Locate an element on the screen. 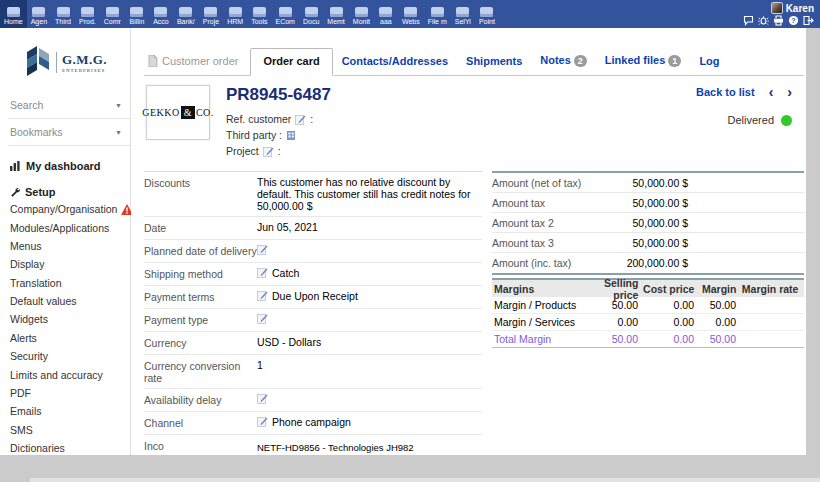  detail-row-payment-type: Payment type is located at coordinates (313, 320).